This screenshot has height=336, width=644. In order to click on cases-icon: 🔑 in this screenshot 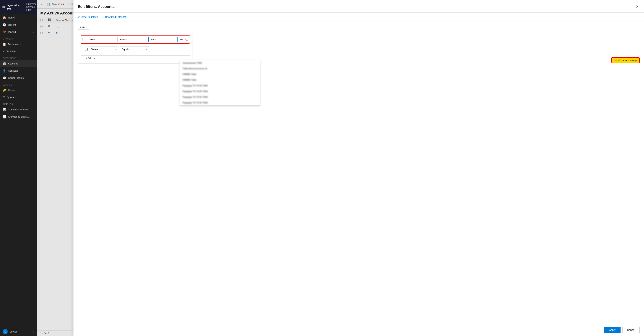, I will do `click(4, 90)`.